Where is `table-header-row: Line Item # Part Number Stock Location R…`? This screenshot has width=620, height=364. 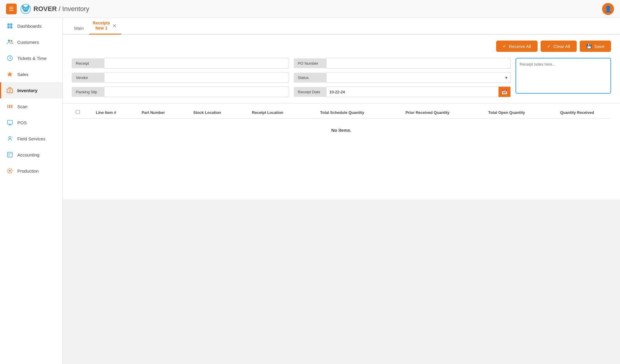 table-header-row: Line Item # Part Number Stock Location R… is located at coordinates (341, 113).